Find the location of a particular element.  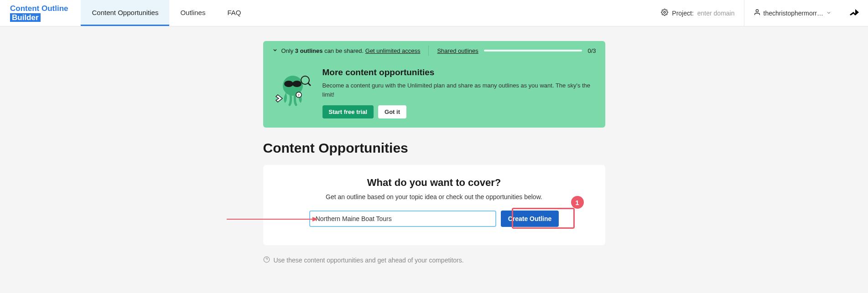

banner-illustration: T is located at coordinates (293, 88).